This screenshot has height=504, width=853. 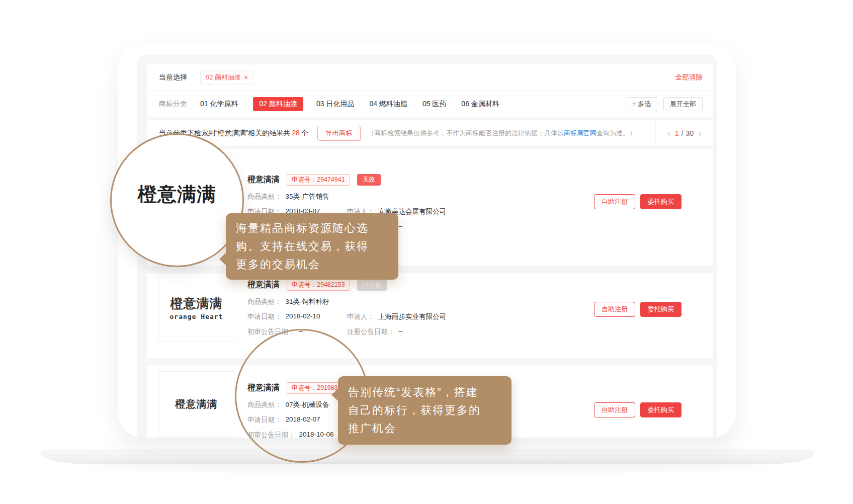 I want to click on field-value: 2018-02-10, so click(x=303, y=317).